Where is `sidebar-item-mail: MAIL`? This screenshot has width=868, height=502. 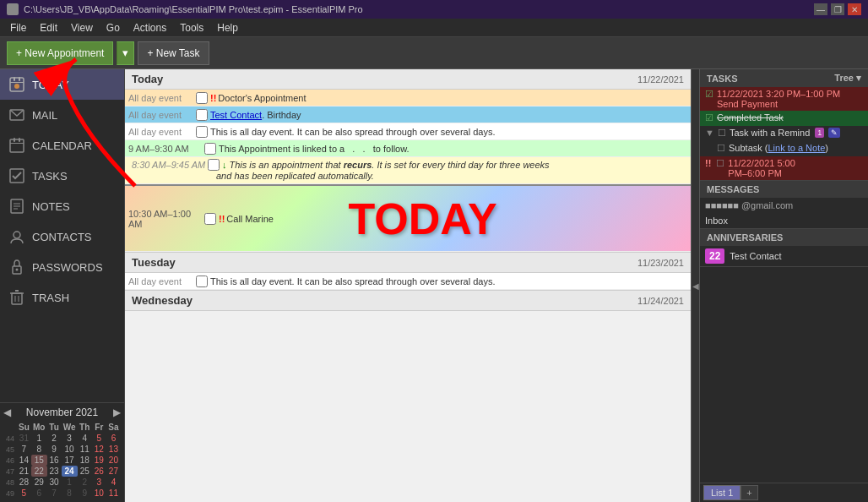 sidebar-item-mail: MAIL is located at coordinates (62, 115).